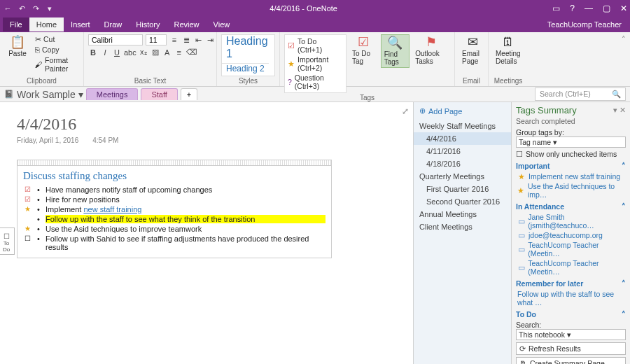  Describe the element at coordinates (112, 94) in the screenshot. I see `section-tab-meetings: Meetings` at that location.